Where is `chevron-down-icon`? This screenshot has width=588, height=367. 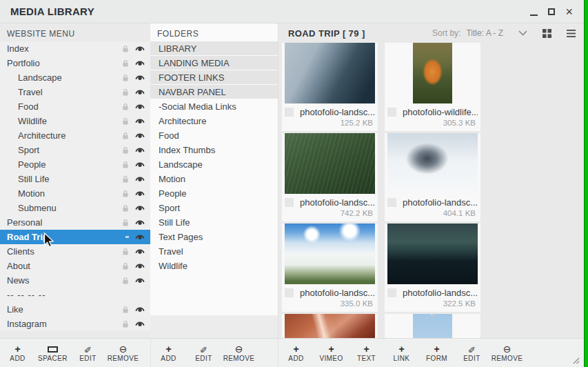
chevron-down-icon is located at coordinates (523, 33).